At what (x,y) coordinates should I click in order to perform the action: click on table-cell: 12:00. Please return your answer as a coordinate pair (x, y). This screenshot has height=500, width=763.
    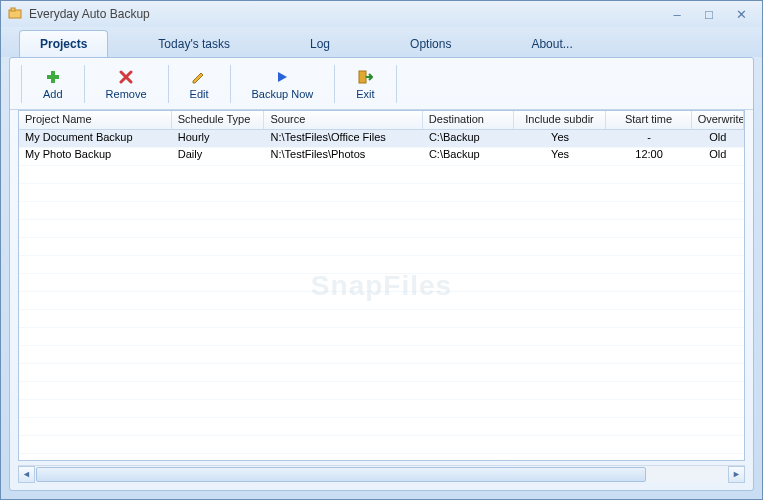
    Looking at the image, I should click on (648, 156).